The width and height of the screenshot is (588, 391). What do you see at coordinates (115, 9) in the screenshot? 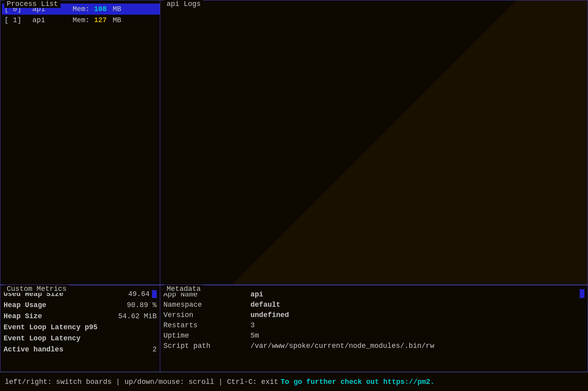
I see `process-mem-unit-0: MB` at bounding box center [115, 9].